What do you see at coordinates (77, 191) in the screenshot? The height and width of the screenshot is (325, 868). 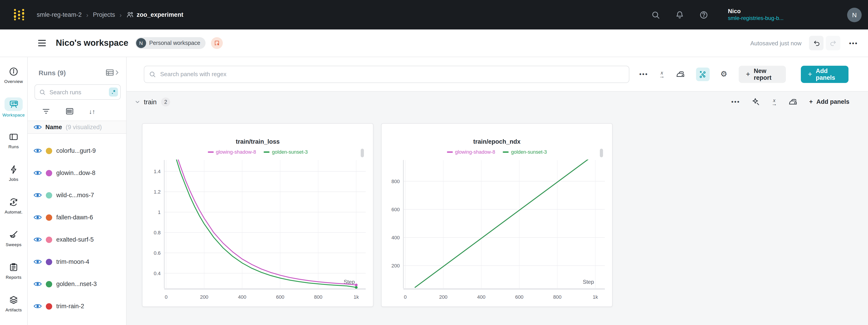 I see `runs-sidebar: Runs (9) .*` at bounding box center [77, 191].